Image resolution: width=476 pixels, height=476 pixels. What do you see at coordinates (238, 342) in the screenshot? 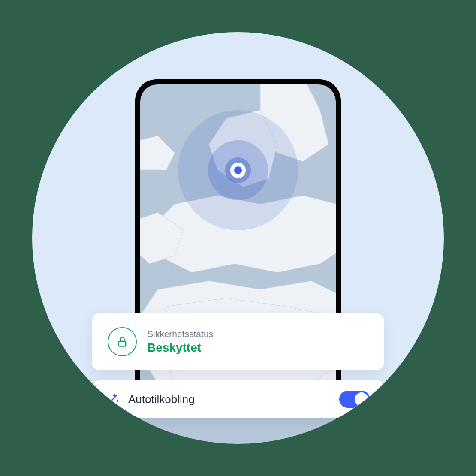
I see `security-status-card: Sikkerhetsstatus Beskyttet` at bounding box center [238, 342].